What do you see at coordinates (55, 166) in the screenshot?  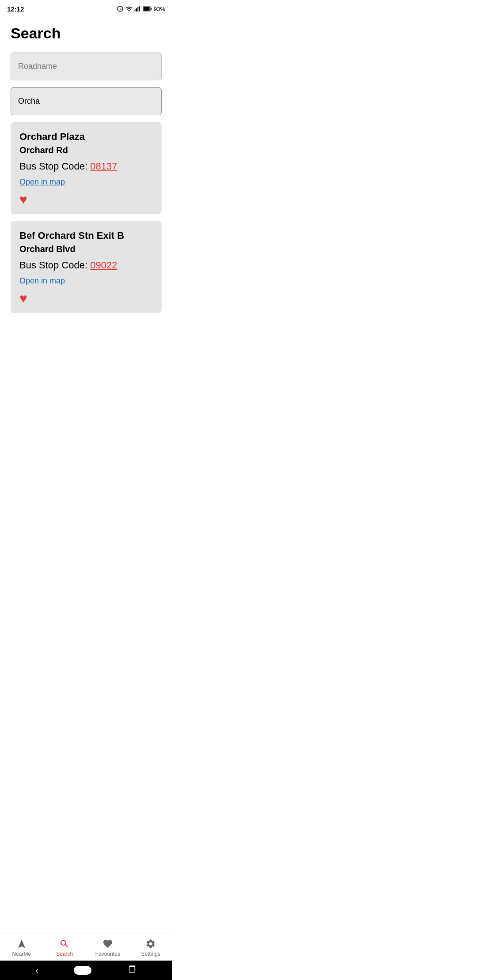 I see `card-1-bus-stop-label: Bus Stop Code:` at bounding box center [55, 166].